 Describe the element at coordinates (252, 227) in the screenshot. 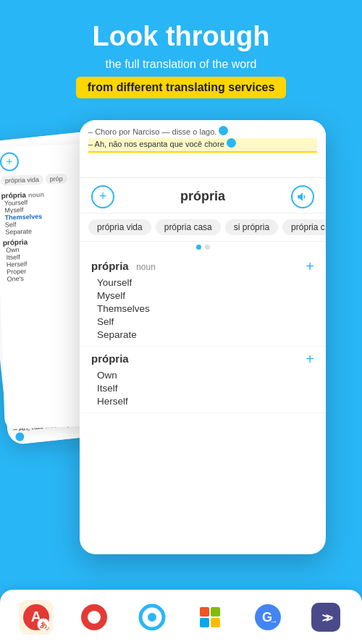

I see `tab-si-propria: si própria` at that location.